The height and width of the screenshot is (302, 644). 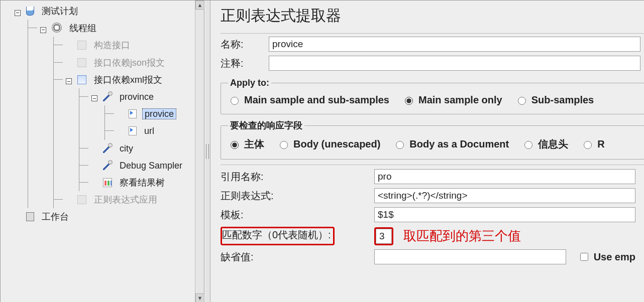 I want to click on tree-node-view-results: 察看结果树, so click(x=142, y=183).